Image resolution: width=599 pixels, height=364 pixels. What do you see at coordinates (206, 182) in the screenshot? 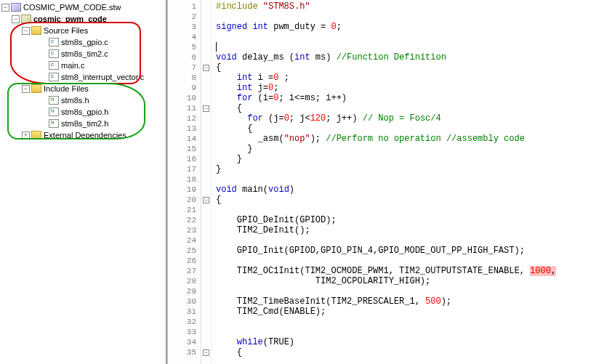
I see `fold-column: −−−−` at bounding box center [206, 182].